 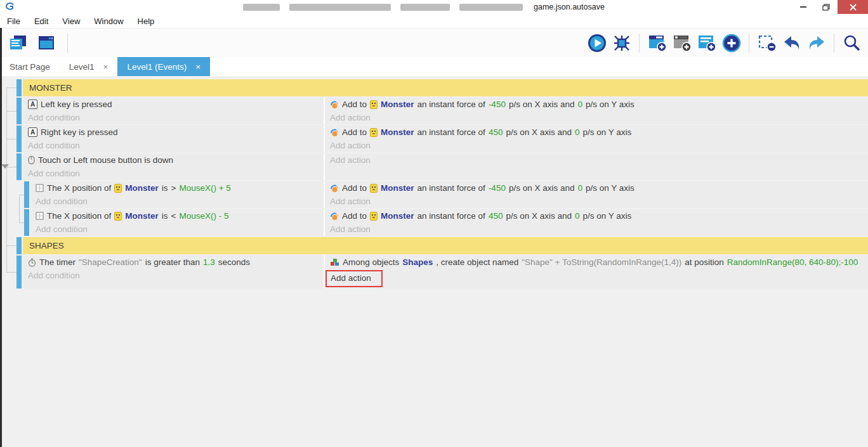 What do you see at coordinates (445, 139) in the screenshot?
I see `event-row-right-key: A Right key is pressed Add condition Add…` at bounding box center [445, 139].